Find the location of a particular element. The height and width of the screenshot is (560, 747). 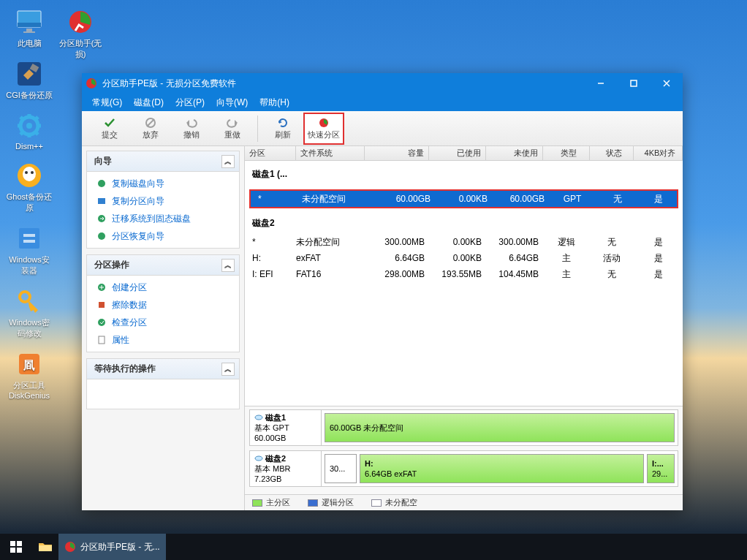

col-free: 未使用 is located at coordinates (515, 154).